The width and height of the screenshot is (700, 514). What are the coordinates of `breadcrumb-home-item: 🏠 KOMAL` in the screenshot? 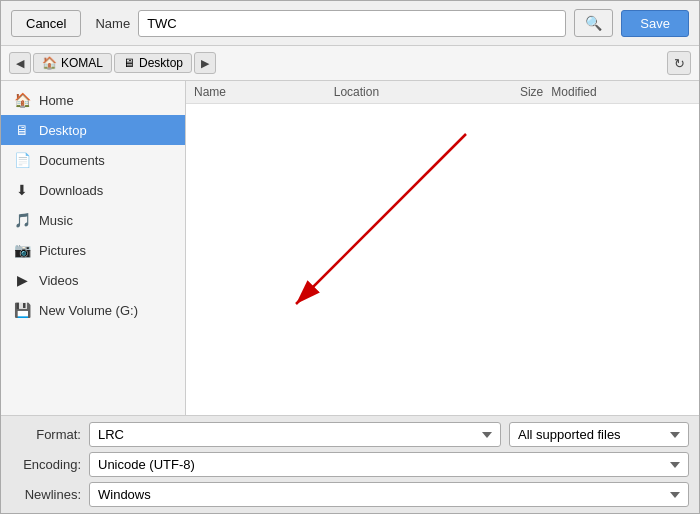 It's located at (72, 63).